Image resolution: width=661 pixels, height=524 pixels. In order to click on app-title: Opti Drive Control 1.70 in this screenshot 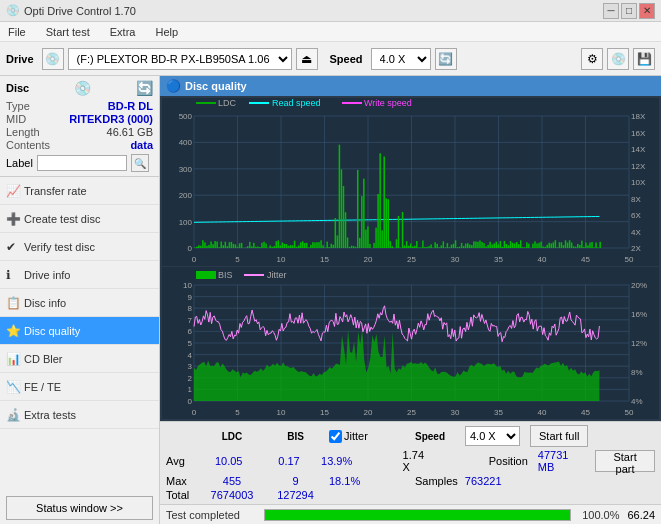, I will do `click(80, 11)`.